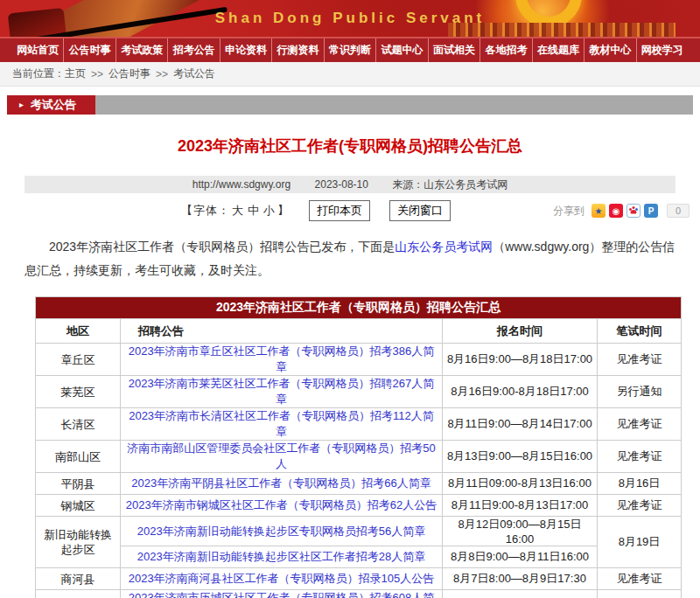 Image resolution: width=700 pixels, height=598 pixels. I want to click on announcement-link: 2023年济南新旧动能转换起步区专职网格员招考56人简章, so click(282, 532).